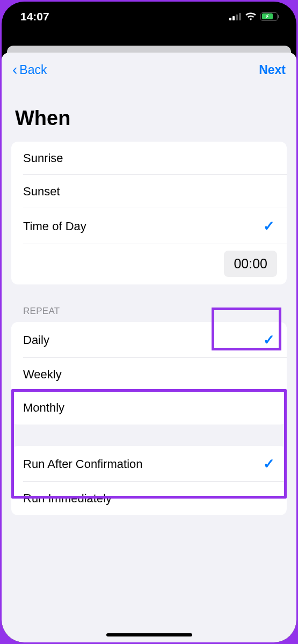 This screenshot has height=644, width=298. Describe the element at coordinates (55, 226) in the screenshot. I see `option-label: Time of Day` at that location.